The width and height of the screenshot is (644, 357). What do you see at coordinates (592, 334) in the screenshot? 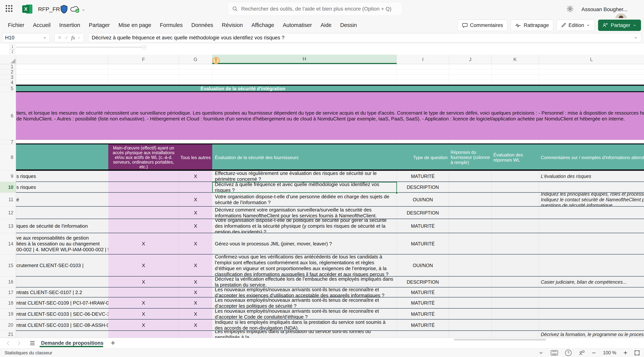
I see `cell-comment-L21: Décrivez la formation, le programme ou l…` at bounding box center [592, 334].